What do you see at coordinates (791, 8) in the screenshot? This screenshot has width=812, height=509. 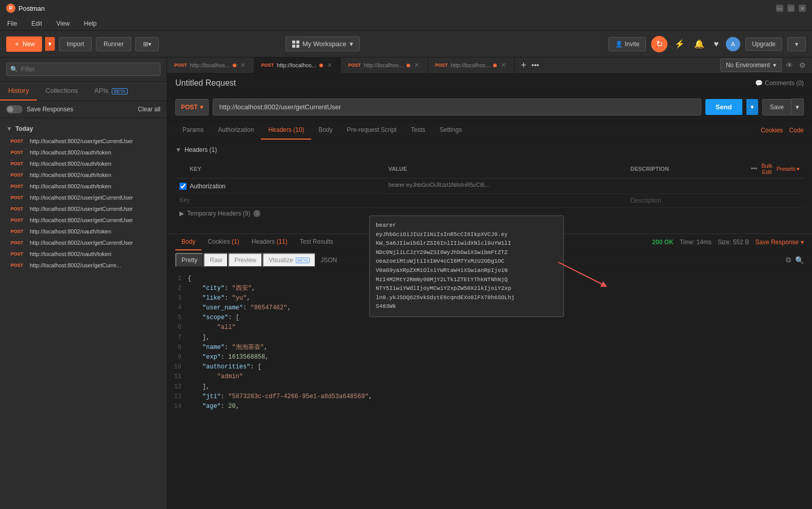 I see `maximize-button: □` at bounding box center [791, 8].